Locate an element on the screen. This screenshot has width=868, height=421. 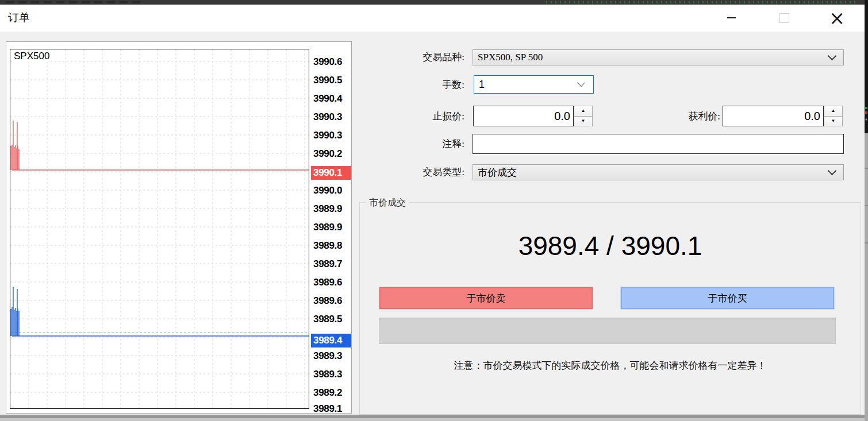
volume-combobox is located at coordinates (533, 84).